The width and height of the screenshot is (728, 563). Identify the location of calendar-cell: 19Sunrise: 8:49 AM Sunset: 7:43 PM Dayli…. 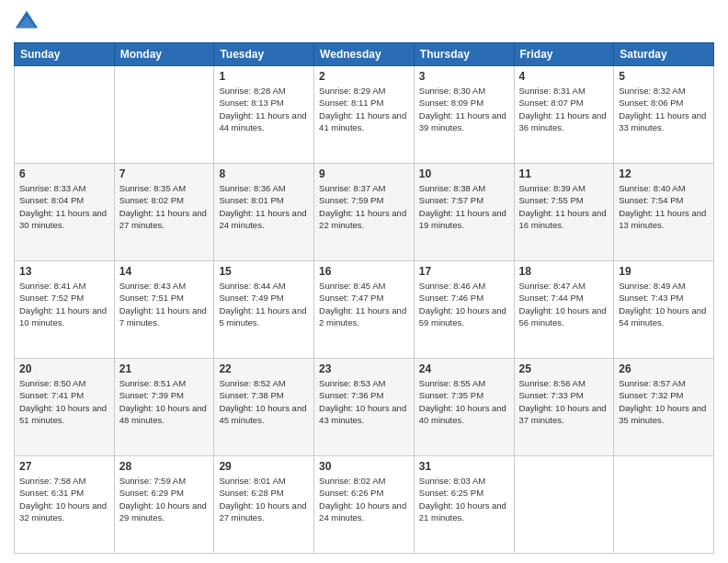
(664, 310).